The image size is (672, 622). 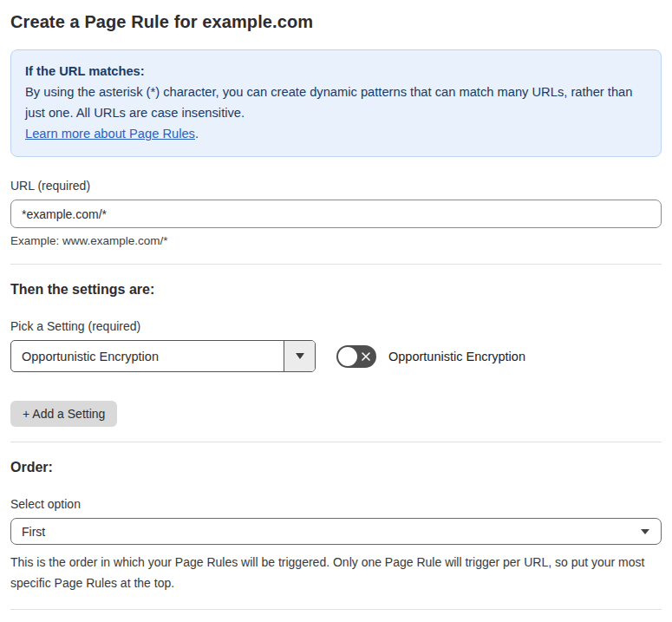 What do you see at coordinates (336, 23) in the screenshot?
I see `page-title: Create a Page Rule for example.com` at bounding box center [336, 23].